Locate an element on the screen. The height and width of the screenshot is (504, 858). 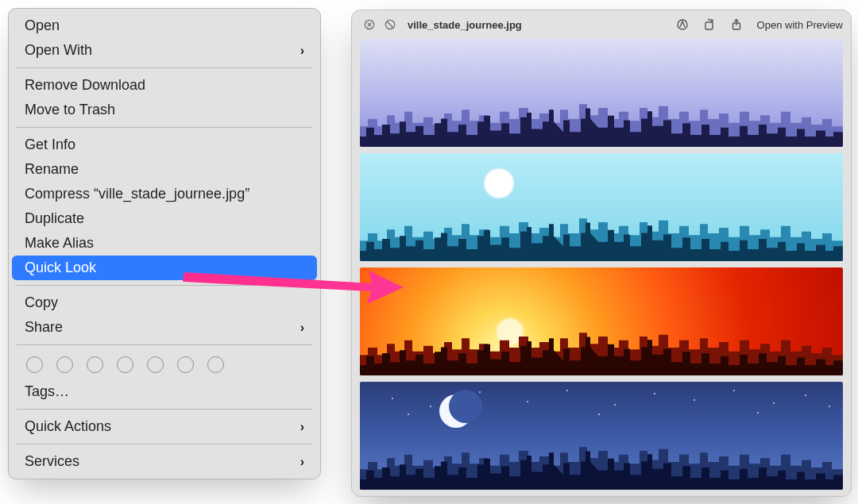
menu-item-label: Quick Actions is located at coordinates (68, 427).